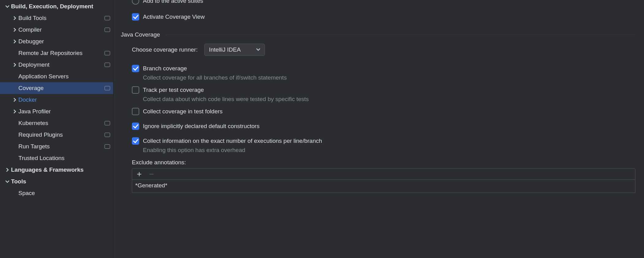 The image size is (644, 258). I want to click on tree-label: Remote Jar Repositories, so click(61, 53).